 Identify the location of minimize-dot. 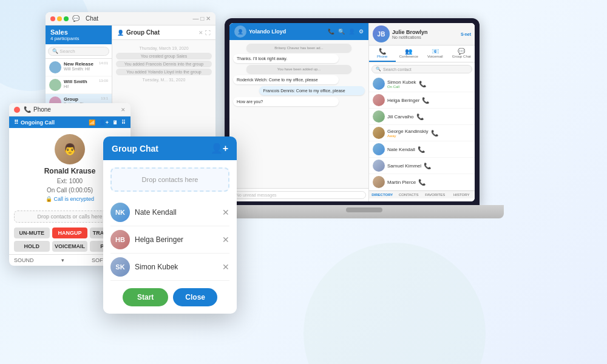
(59, 19).